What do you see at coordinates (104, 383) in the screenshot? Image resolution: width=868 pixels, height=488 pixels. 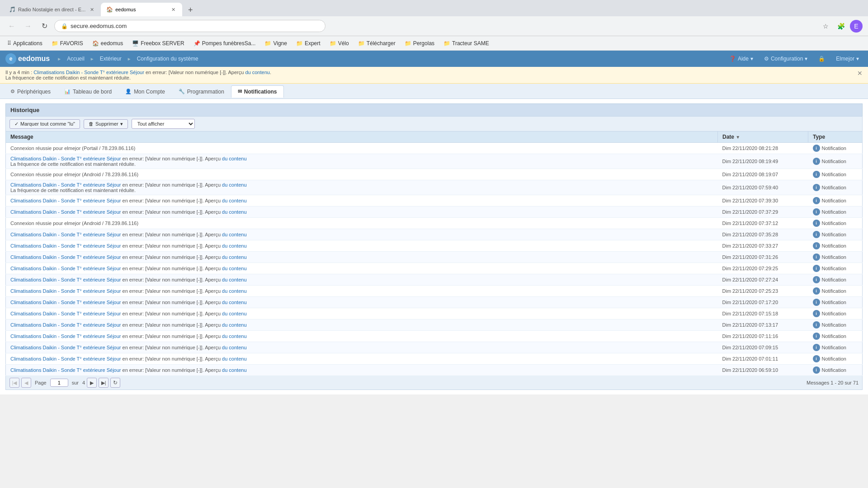 I see `last-page-button: ▶|` at bounding box center [104, 383].